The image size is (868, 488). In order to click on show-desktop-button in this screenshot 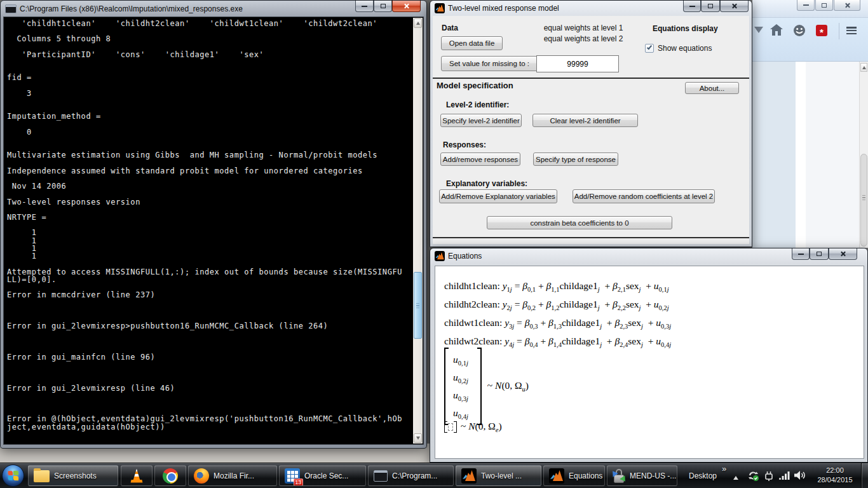, I will do `click(864, 475)`.